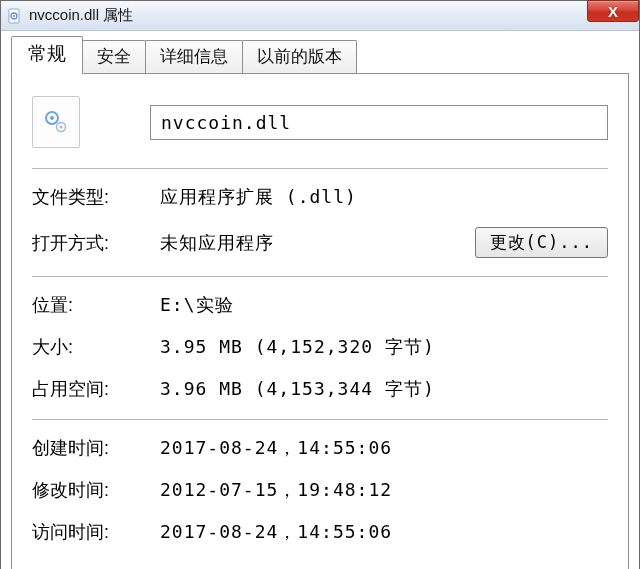  What do you see at coordinates (96, 347) in the screenshot?
I see `label-size: 大小:` at bounding box center [96, 347].